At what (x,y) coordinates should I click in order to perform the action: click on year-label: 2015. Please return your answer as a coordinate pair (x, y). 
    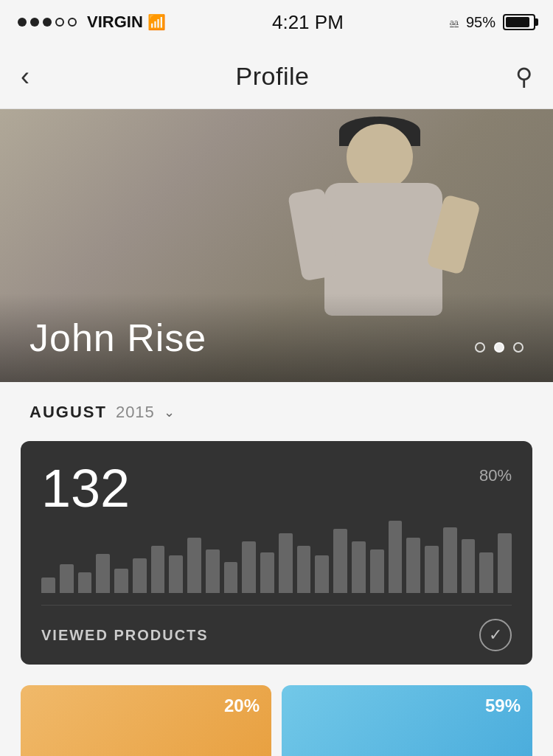
    Looking at the image, I should click on (136, 412).